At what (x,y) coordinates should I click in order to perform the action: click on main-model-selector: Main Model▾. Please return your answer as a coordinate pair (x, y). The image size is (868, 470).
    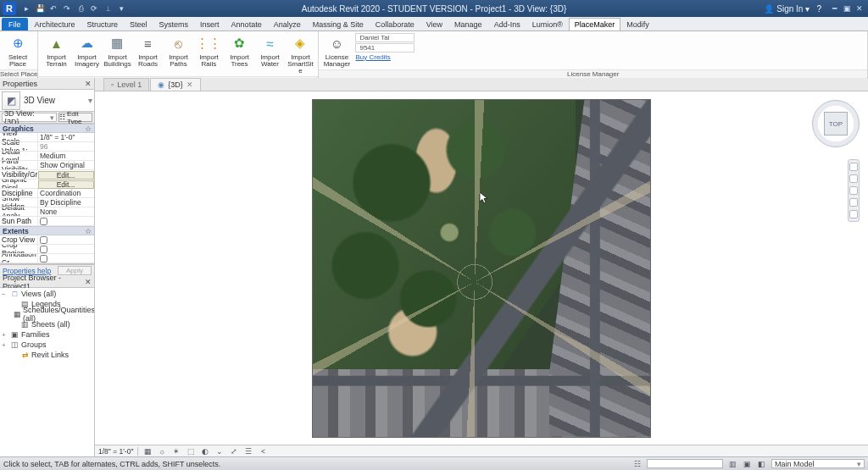
    Looking at the image, I should click on (818, 464).